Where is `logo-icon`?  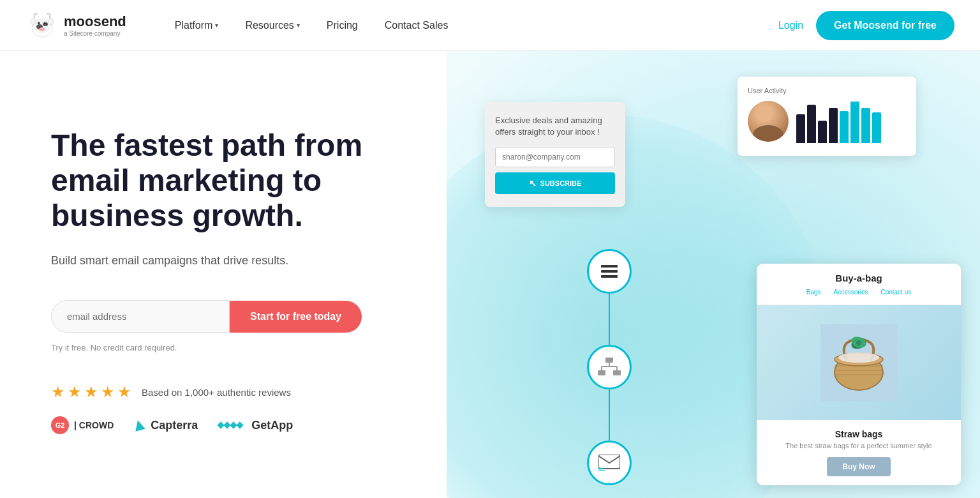 logo-icon is located at coordinates (42, 26).